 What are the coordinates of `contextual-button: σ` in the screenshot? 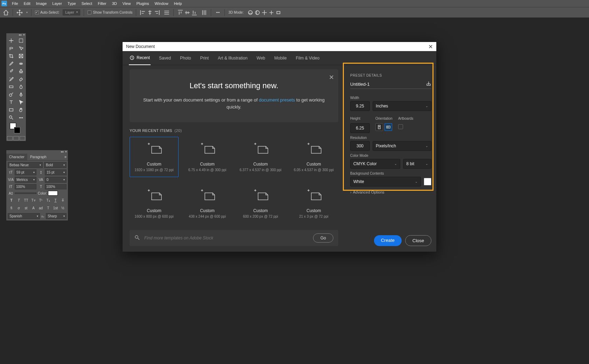 It's located at (19, 208).